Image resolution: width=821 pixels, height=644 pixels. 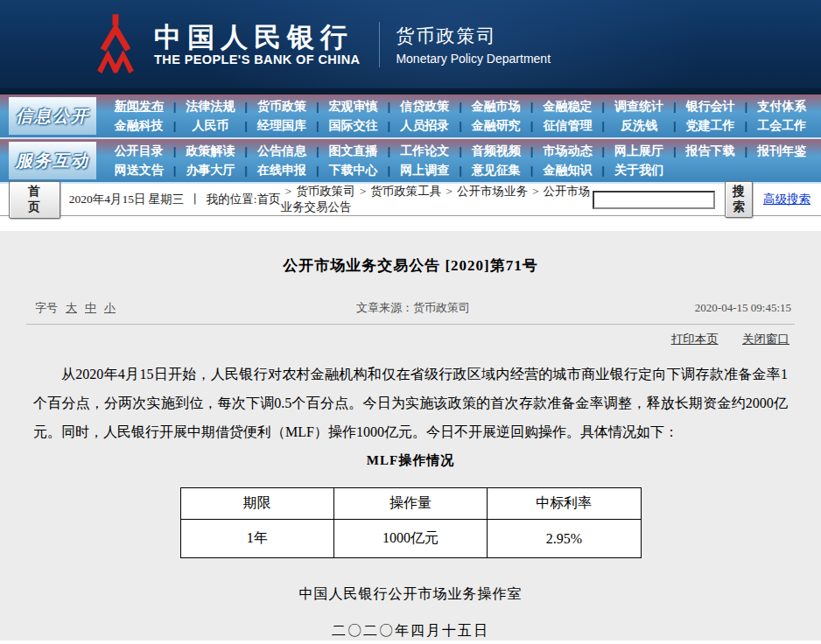 What do you see at coordinates (72, 308) in the screenshot?
I see `font-size-link-大: 大` at bounding box center [72, 308].